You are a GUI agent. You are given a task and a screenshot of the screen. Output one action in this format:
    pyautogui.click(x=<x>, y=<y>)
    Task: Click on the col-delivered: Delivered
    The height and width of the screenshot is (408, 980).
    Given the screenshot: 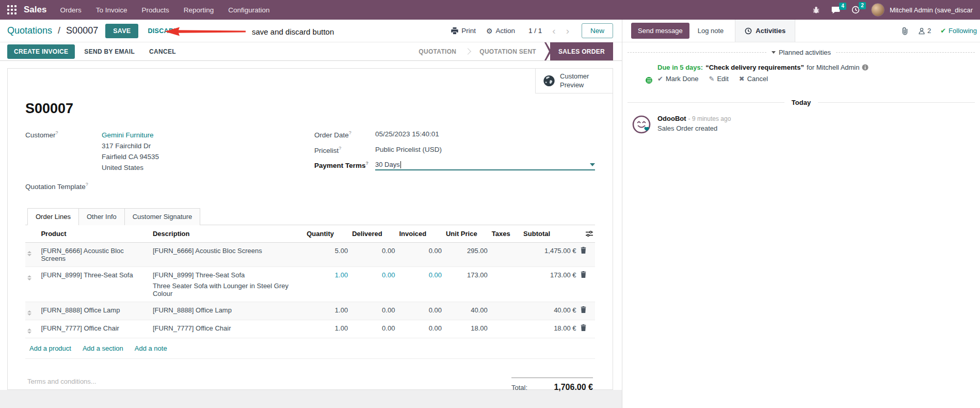 What is the action you would take?
    pyautogui.click(x=374, y=234)
    